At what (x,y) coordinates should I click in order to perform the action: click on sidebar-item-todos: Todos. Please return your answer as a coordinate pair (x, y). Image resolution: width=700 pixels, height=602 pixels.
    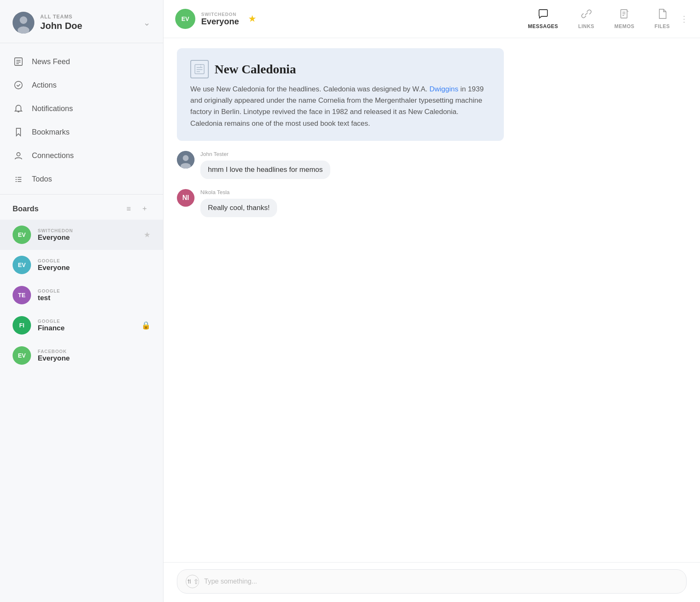
    Looking at the image, I should click on (81, 179).